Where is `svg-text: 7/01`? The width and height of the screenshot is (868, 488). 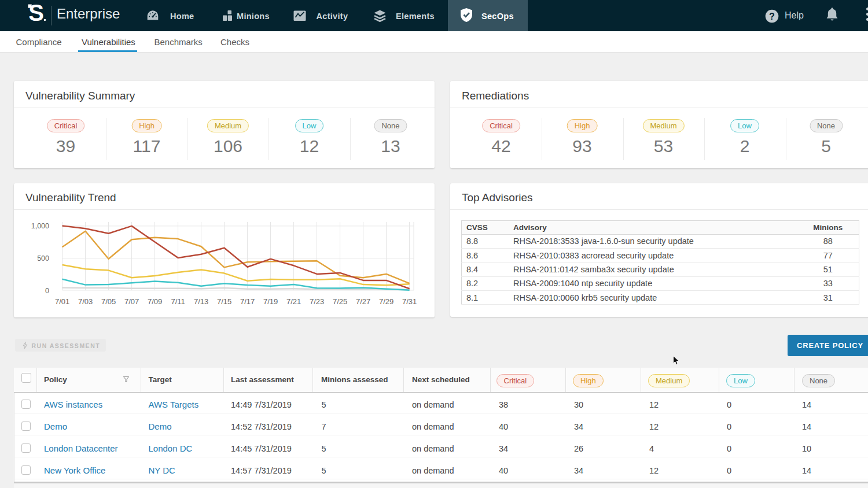 svg-text: 7/01 is located at coordinates (62, 301).